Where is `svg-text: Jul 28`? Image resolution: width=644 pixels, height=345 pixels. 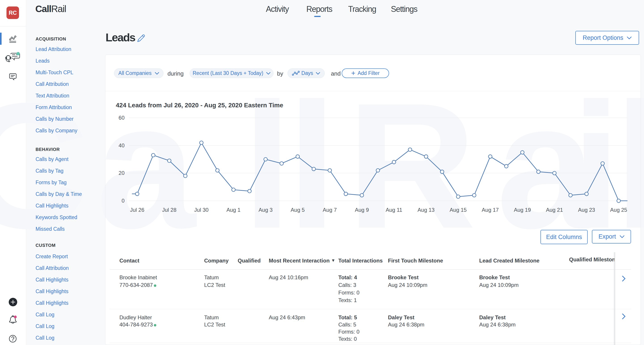
svg-text: Jul 28 is located at coordinates (169, 210).